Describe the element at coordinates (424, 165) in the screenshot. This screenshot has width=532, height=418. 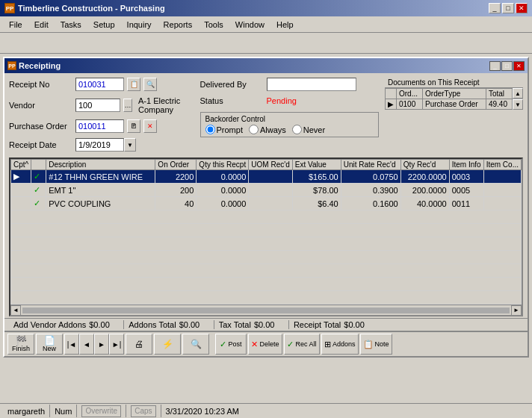
I see `grid-header-qtyrec: Qty Rec'd` at that location.